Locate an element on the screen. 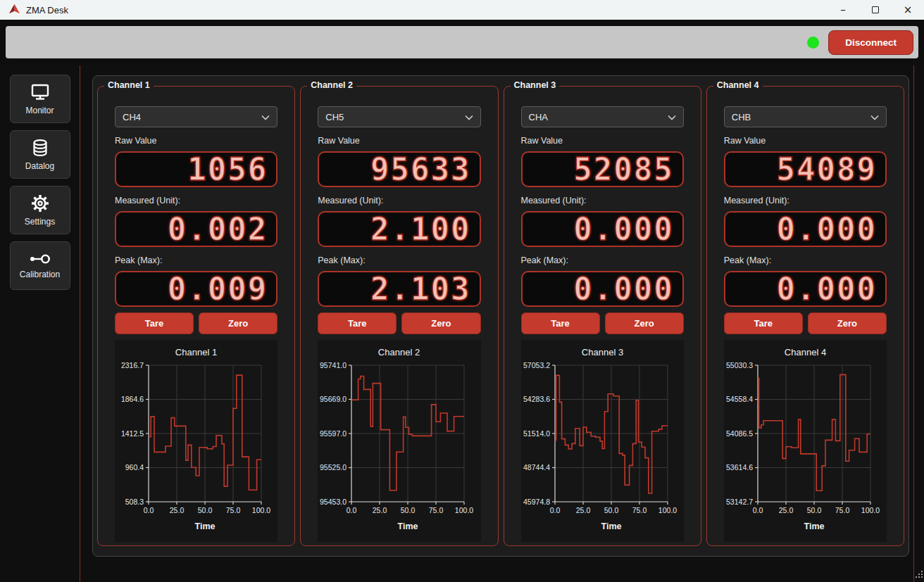 The width and height of the screenshot is (924, 582). measured-value-display: 0.002 is located at coordinates (196, 229).